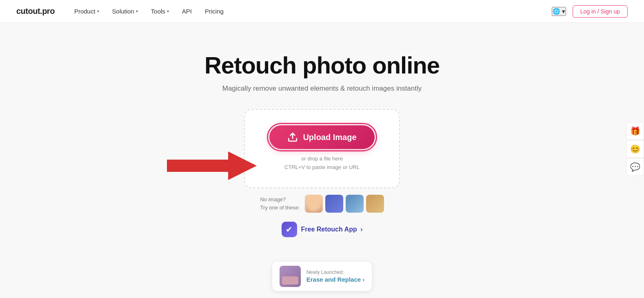  What do you see at coordinates (313, 11) in the screenshot?
I see `nav-links: Product ▾ Solution ▾ Tools ▾ API Pricing` at bounding box center [313, 11].